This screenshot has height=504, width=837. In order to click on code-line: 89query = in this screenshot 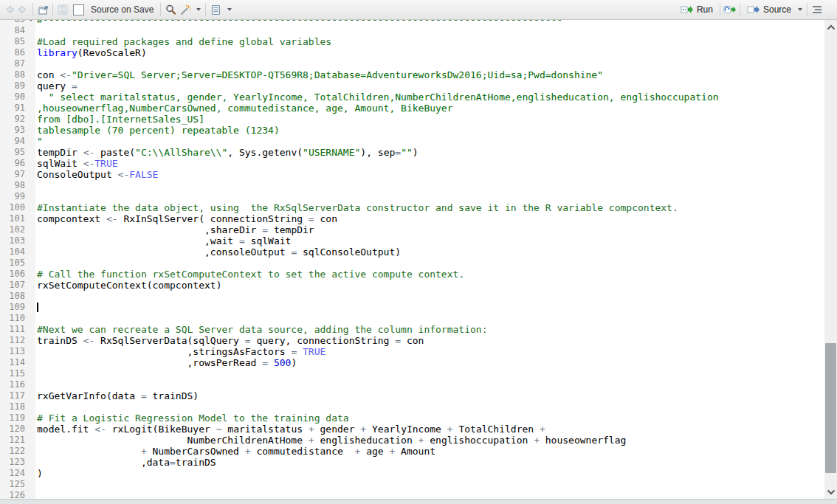, I will do `click(412, 86)`.